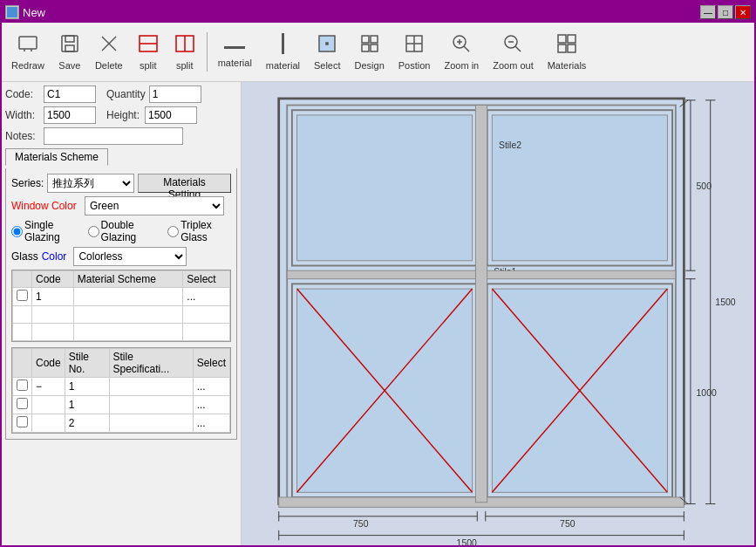  Describe the element at coordinates (54, 256) in the screenshot. I see `color-label: Color` at that location.